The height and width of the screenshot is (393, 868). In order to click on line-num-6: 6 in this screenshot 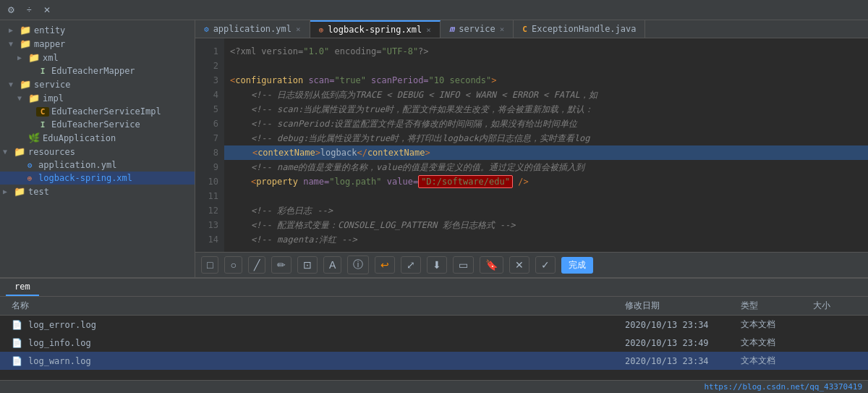, I will do `click(211, 124)`.